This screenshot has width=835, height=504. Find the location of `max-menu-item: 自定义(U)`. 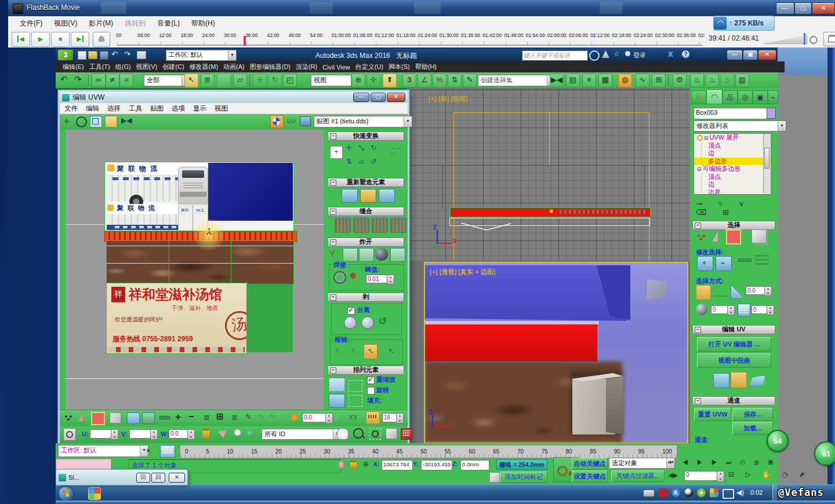

max-menu-item: 自定义(U) is located at coordinates (369, 67).